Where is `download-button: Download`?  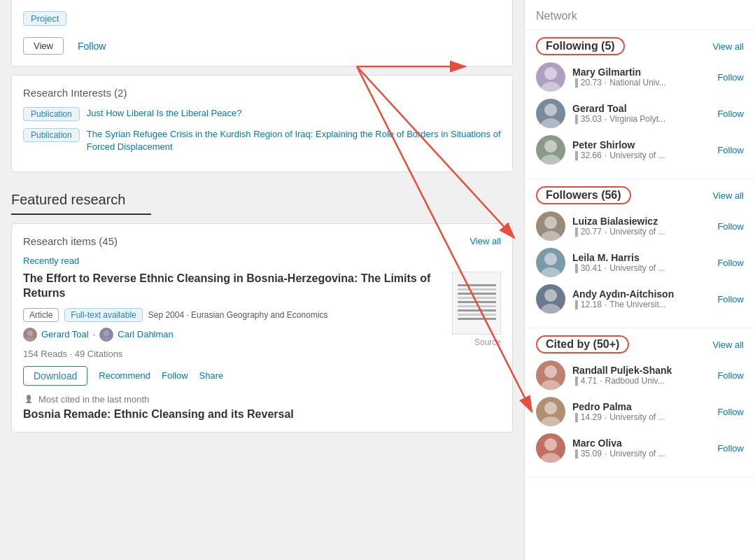 download-button: Download is located at coordinates (55, 376).